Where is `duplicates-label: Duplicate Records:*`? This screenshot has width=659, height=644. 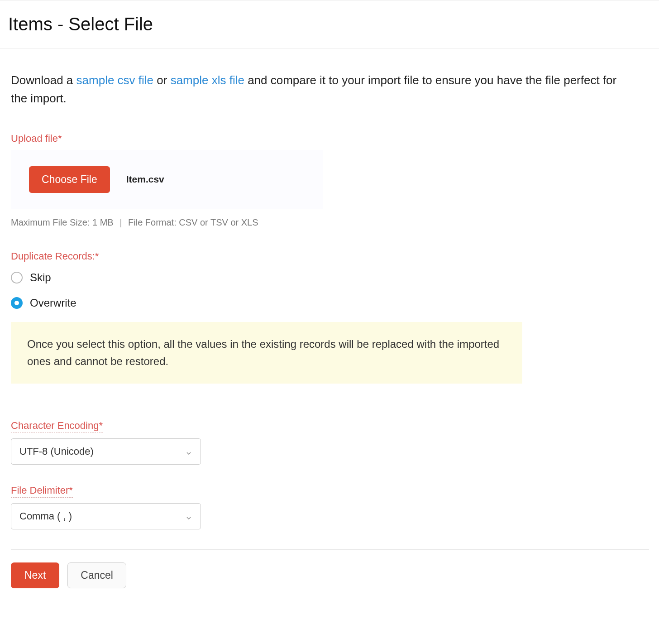 duplicates-label: Duplicate Records:* is located at coordinates (322, 256).